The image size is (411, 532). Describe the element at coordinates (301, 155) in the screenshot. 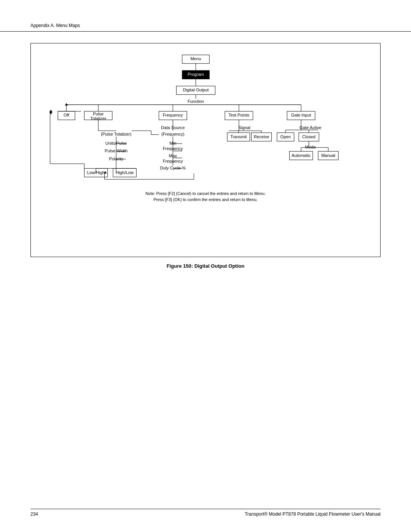

I see `svg-text: Automatic` at that location.